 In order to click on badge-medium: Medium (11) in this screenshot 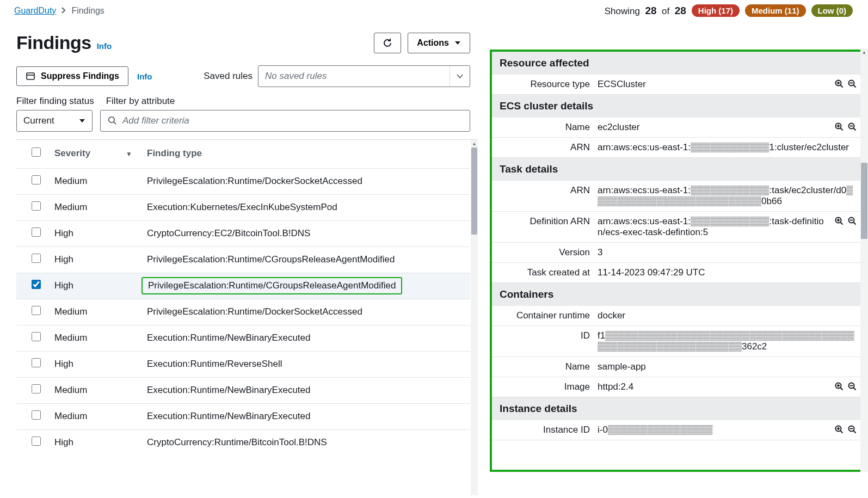, I will do `click(775, 11)`.